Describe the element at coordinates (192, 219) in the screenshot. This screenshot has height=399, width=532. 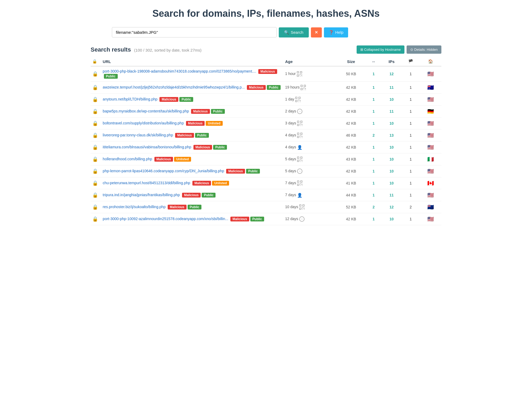
I see `url-cell: port-3000-php-10092-azalimnourdin251578.…` at that location.